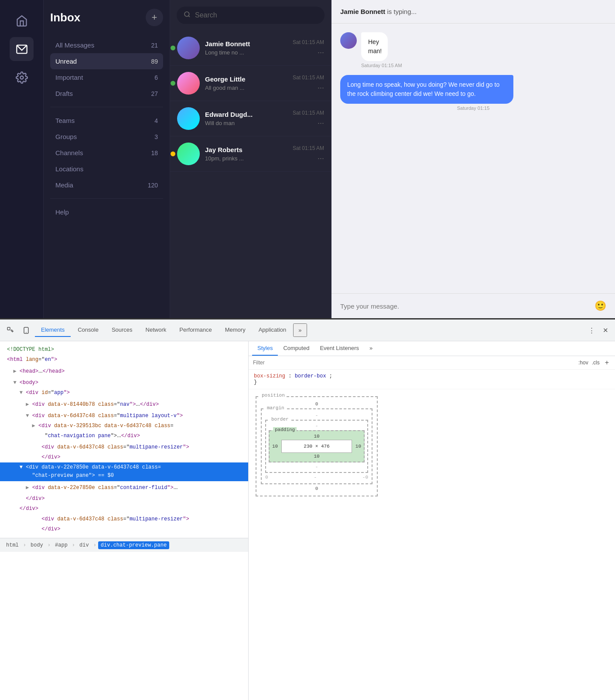 This screenshot has height=700, width=615. Describe the element at coordinates (251, 159) in the screenshot. I see `chat-list: Jamie Bonnett Long time no ... Sat 01:15…` at that location.